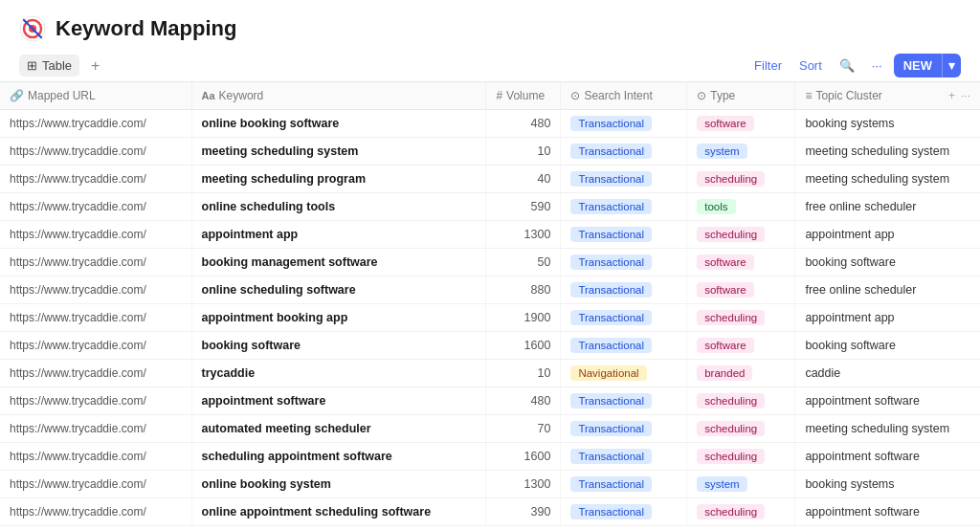 This screenshot has height=530, width=980. I want to click on type-badge: tools, so click(716, 207).